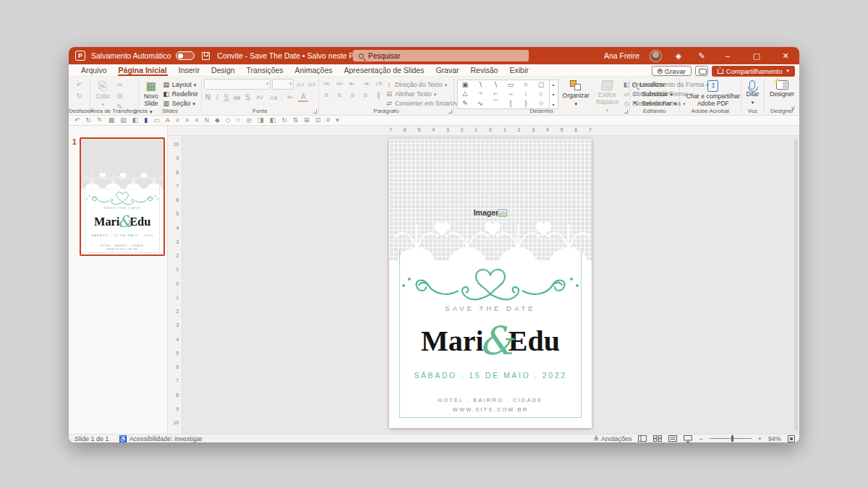  I want to click on fit-to-window-button, so click(791, 439).